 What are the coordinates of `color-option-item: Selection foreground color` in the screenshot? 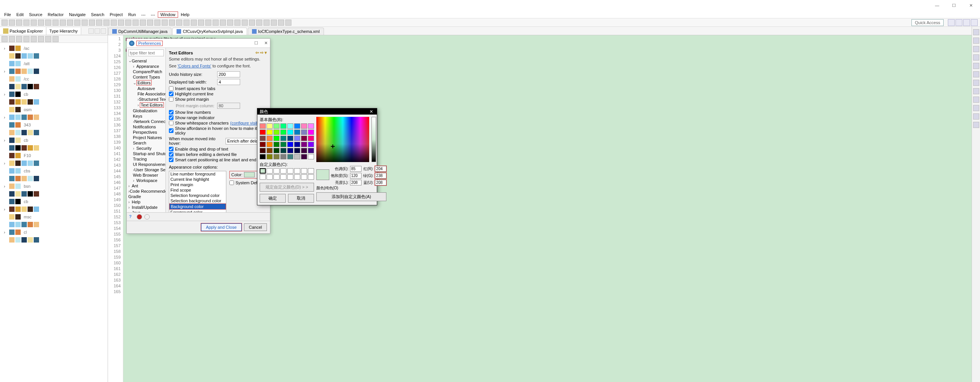 It's located at (198, 195).